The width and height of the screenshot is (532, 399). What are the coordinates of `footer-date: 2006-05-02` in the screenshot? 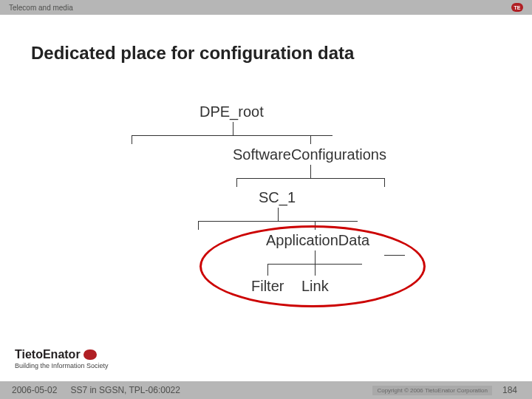 It's located at (34, 390).